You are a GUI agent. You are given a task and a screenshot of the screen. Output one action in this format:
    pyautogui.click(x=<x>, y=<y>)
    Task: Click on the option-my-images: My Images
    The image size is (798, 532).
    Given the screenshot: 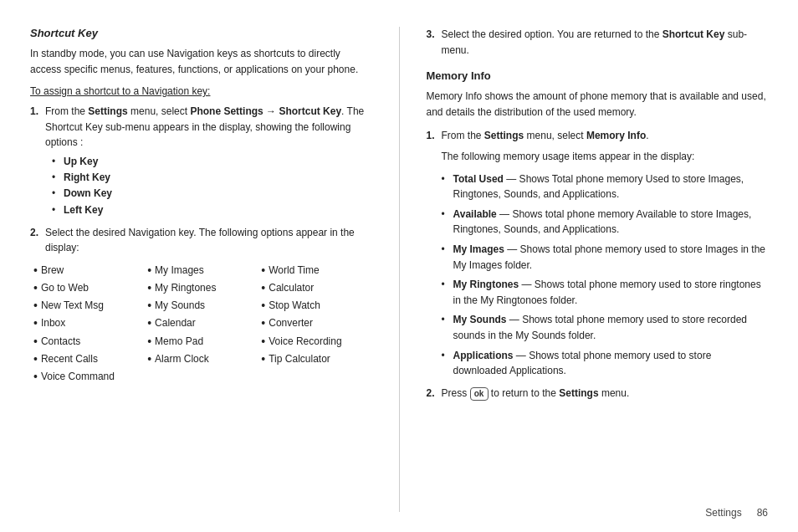 What is the action you would take?
    pyautogui.click(x=202, y=270)
    